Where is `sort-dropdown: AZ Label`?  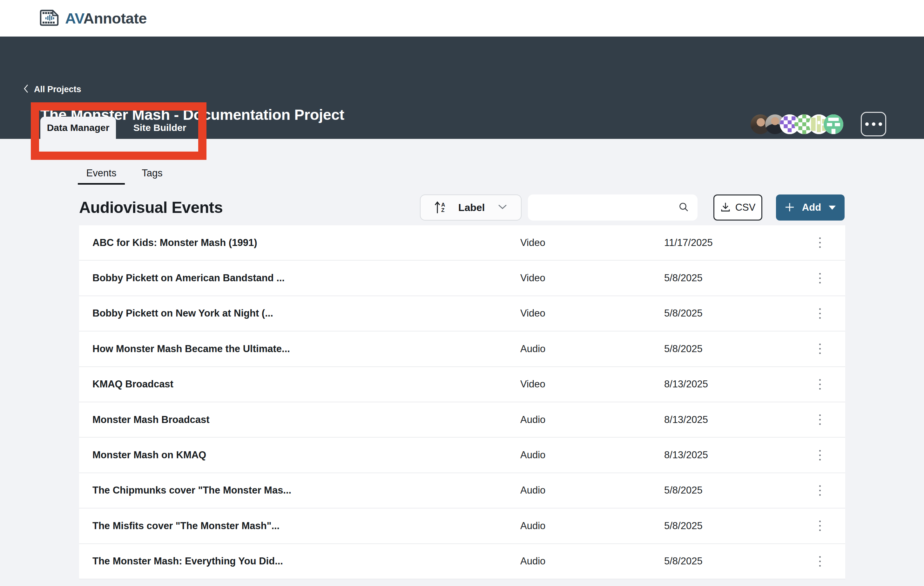
sort-dropdown: AZ Label is located at coordinates (470, 207).